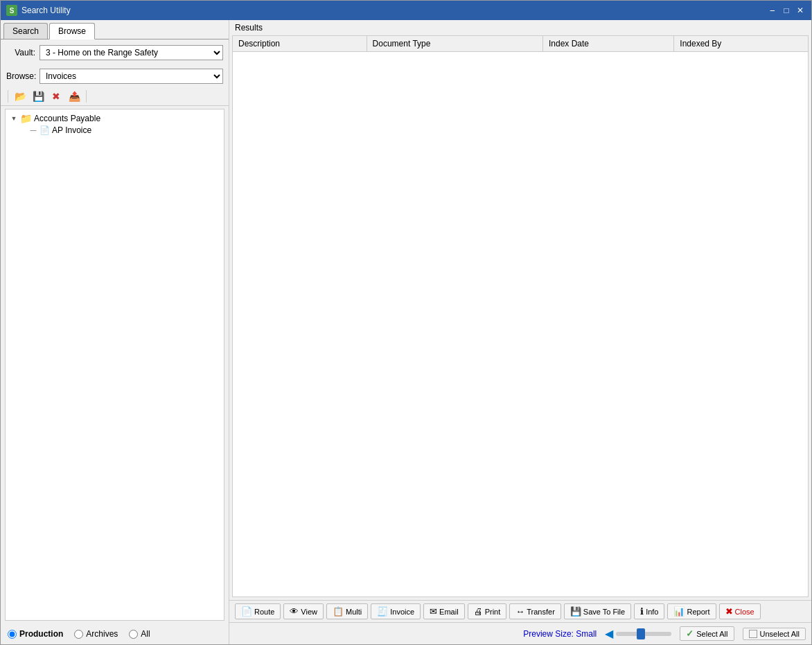 This screenshot has width=812, height=645. What do you see at coordinates (753, 634) in the screenshot?
I see `unselect-checkbox-icon` at bounding box center [753, 634].